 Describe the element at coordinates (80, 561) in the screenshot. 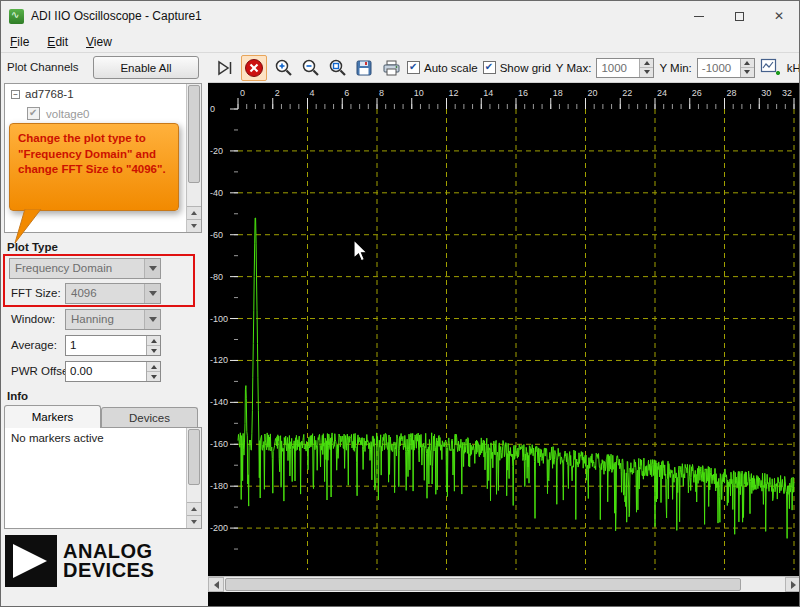

I see `analog-devices-logo: ANALOG DEVICES` at that location.